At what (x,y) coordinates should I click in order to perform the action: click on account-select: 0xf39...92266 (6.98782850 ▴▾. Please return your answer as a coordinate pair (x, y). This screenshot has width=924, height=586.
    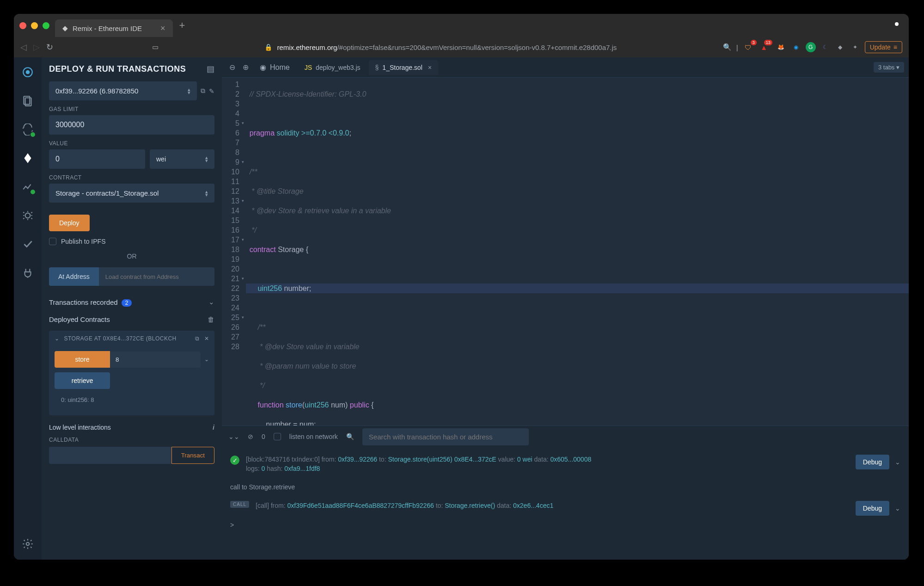
    Looking at the image, I should click on (123, 91).